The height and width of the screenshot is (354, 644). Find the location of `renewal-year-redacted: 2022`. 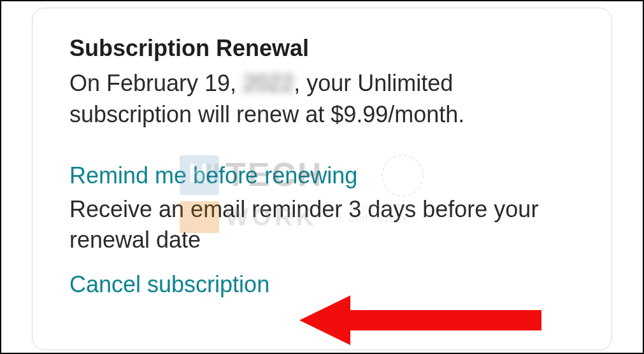

renewal-year-redacted: 2022 is located at coordinates (268, 84).